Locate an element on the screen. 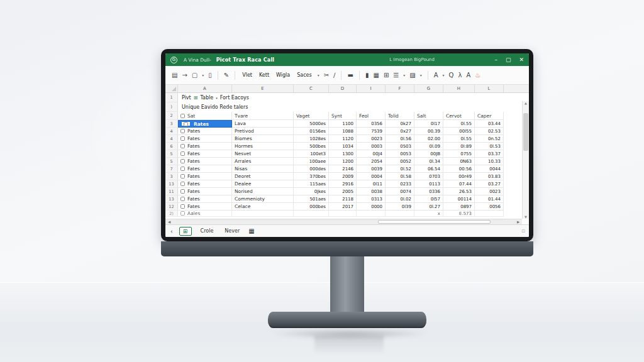 Image resolution: width=644 pixels, height=362 pixels. font-color-icon: A is located at coordinates (436, 75).